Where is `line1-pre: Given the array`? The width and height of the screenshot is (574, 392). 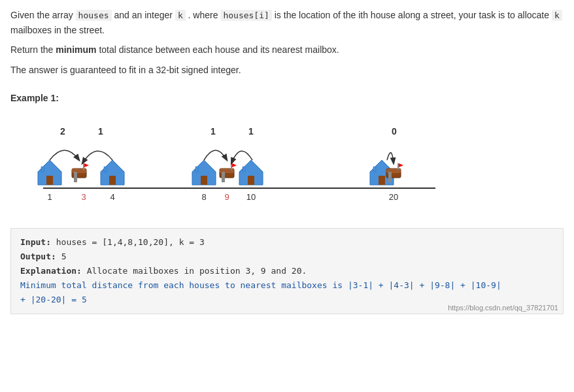
line1-pre: Given the array is located at coordinates (42, 15).